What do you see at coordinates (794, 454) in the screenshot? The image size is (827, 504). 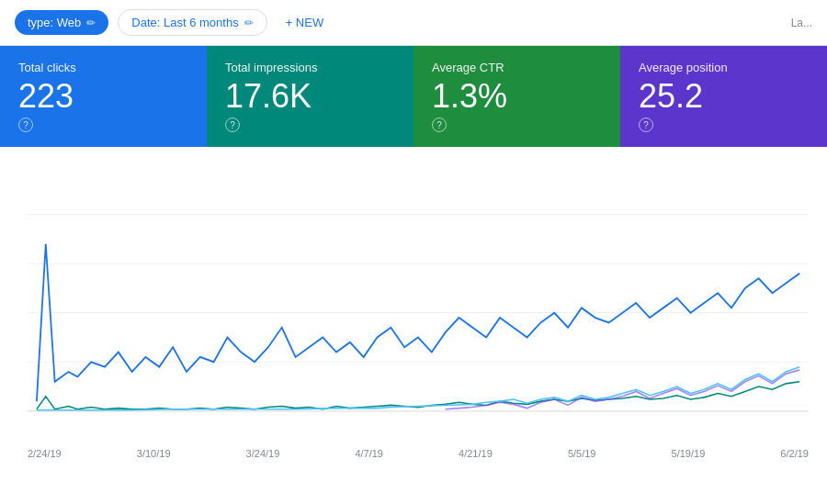 I see `x-label-7: 6/2/19` at bounding box center [794, 454].